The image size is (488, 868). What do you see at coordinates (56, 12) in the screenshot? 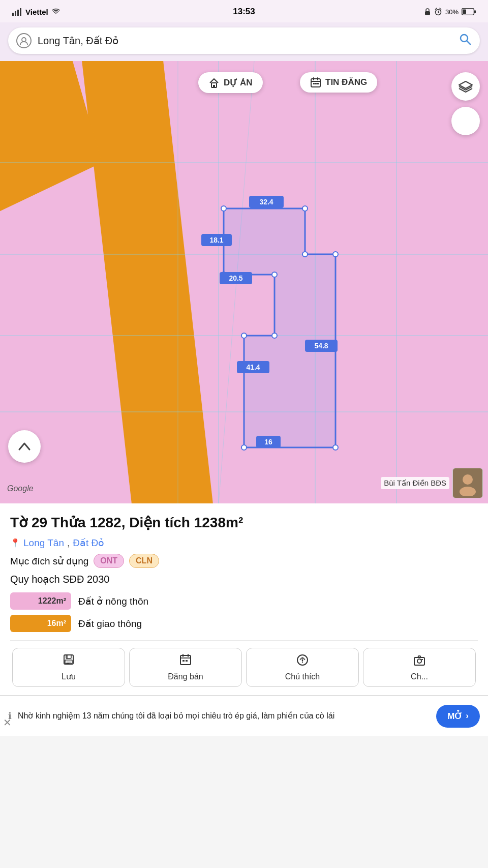
I see `wifi-icon` at bounding box center [56, 12].